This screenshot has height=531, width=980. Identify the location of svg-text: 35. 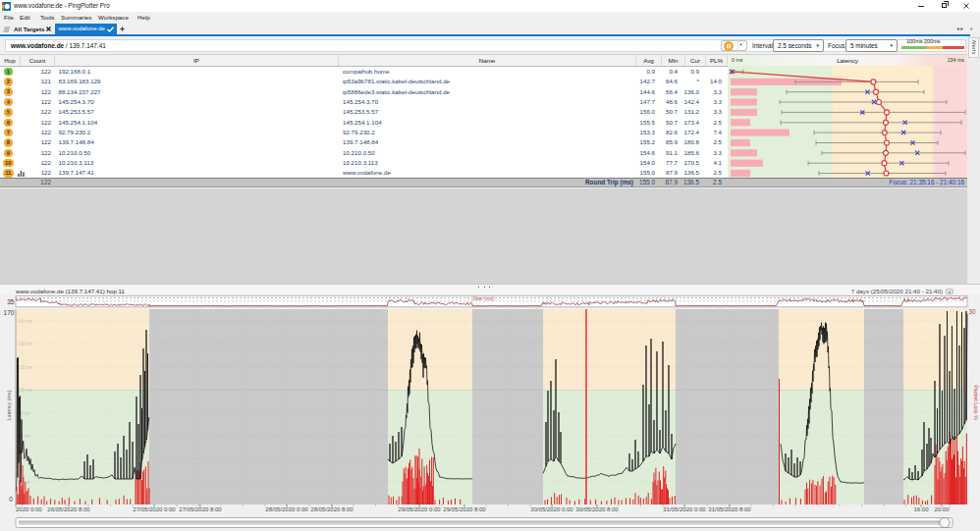
(11, 302).